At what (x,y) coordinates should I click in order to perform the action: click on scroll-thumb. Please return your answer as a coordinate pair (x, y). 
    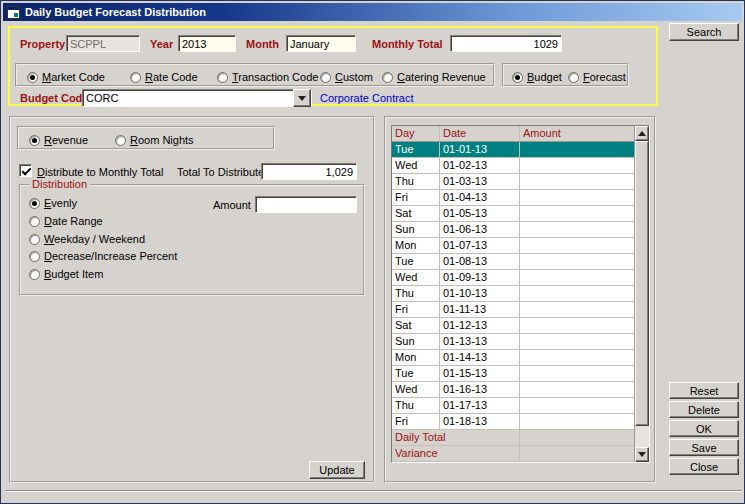
    Looking at the image, I should click on (642, 284).